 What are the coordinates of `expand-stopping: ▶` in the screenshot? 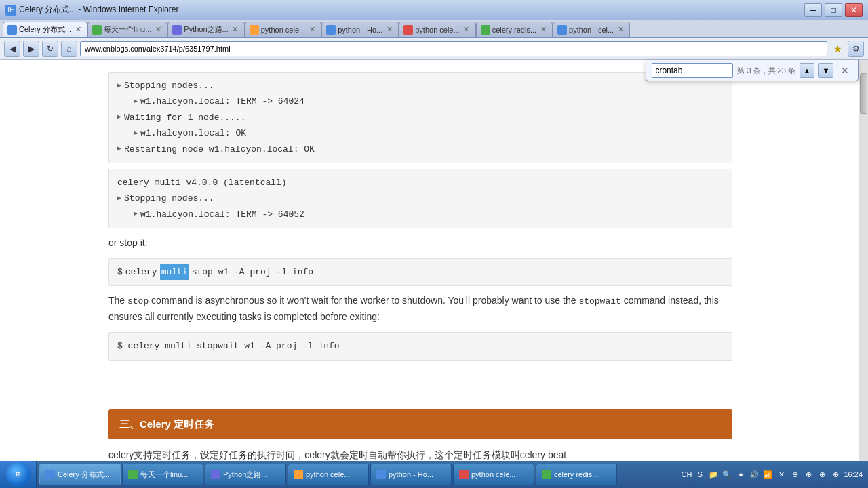 It's located at (119, 86).